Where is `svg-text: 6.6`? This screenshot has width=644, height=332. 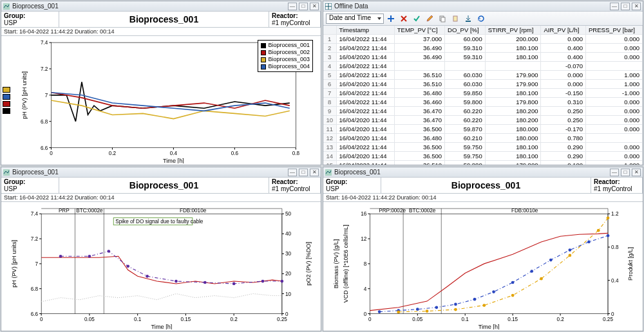 svg-text: 6.6 is located at coordinates (44, 148).